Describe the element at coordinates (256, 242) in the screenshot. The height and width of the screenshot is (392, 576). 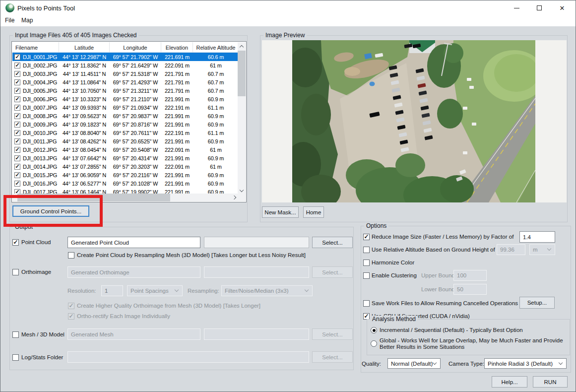
I see `point-cloud-path-field` at that location.